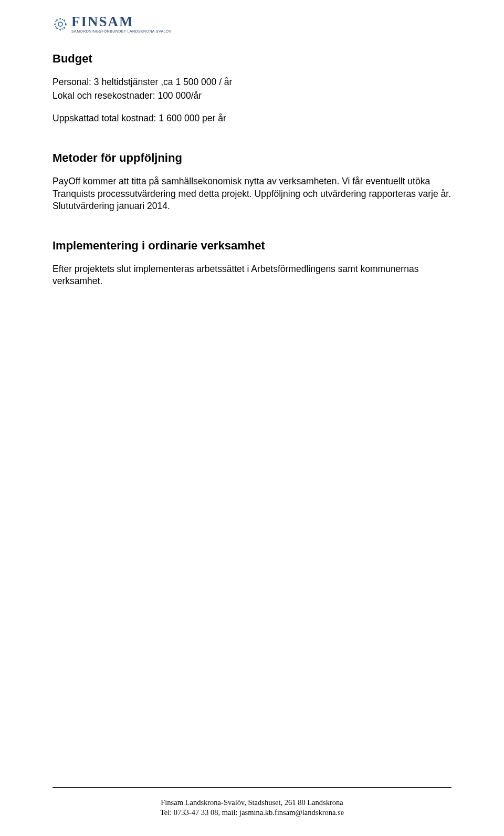 The image size is (504, 836). What do you see at coordinates (252, 802) in the screenshot?
I see `footer-address: Finsam Landskrona-Svalöv, Stadshuset, 26…` at bounding box center [252, 802].